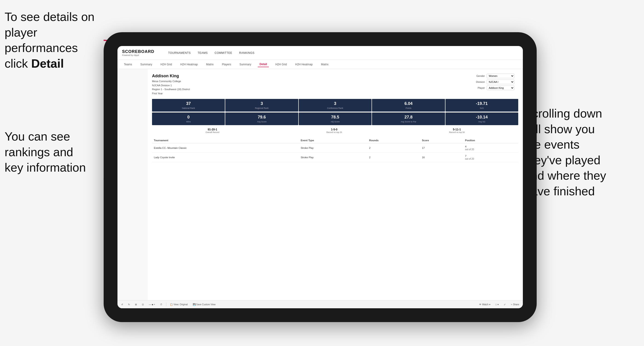 Image resolution: width=644 pixels, height=346 pixels. I want to click on sub-nav-players: Players, so click(226, 64).